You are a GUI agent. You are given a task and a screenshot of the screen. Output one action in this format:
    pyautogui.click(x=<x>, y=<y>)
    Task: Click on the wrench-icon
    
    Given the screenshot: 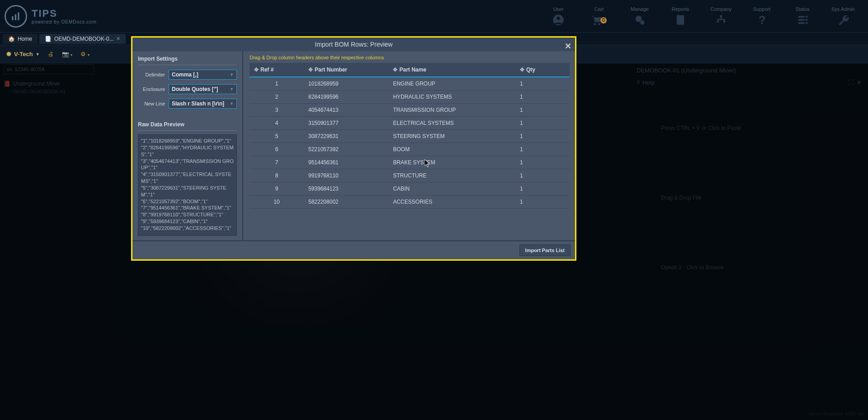 What is the action you would take?
    pyautogui.click(x=843, y=20)
    